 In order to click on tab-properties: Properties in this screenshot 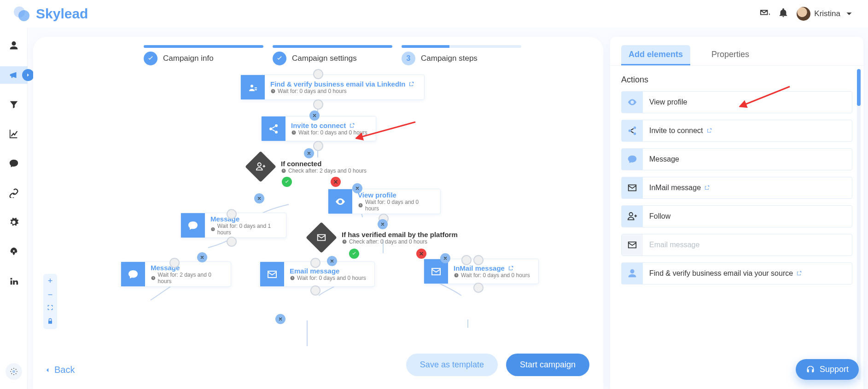, I will do `click(730, 55)`.